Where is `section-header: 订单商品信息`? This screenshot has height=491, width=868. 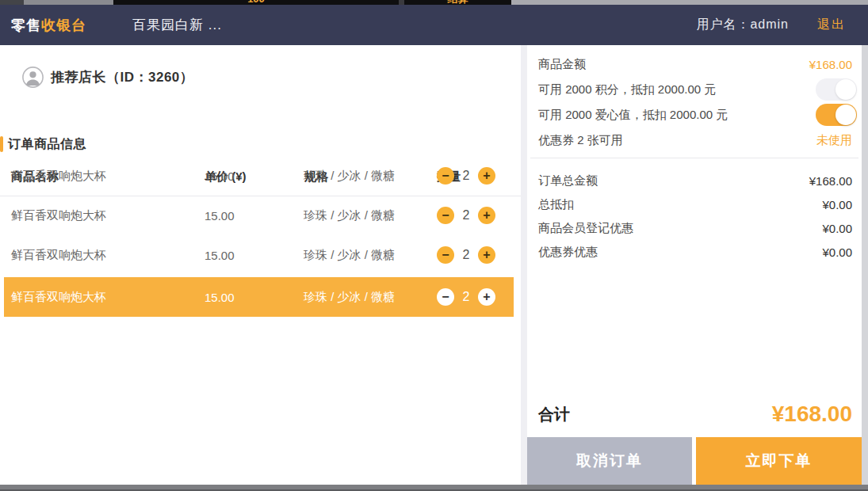 section-header: 订单商品信息 is located at coordinates (43, 144).